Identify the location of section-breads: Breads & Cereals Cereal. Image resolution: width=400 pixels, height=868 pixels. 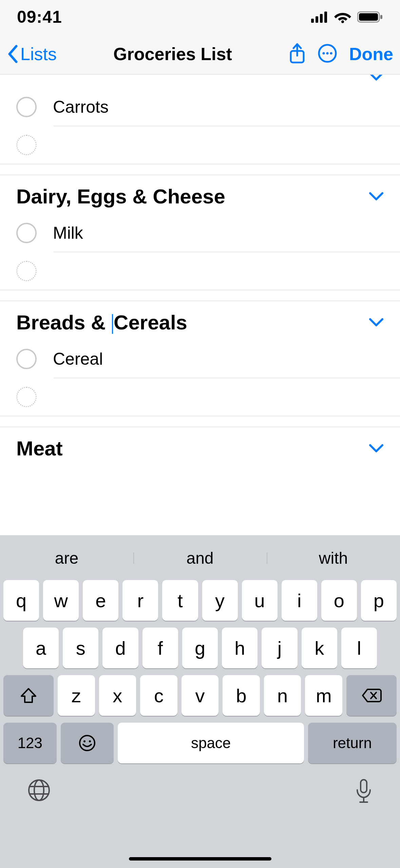
(200, 359).